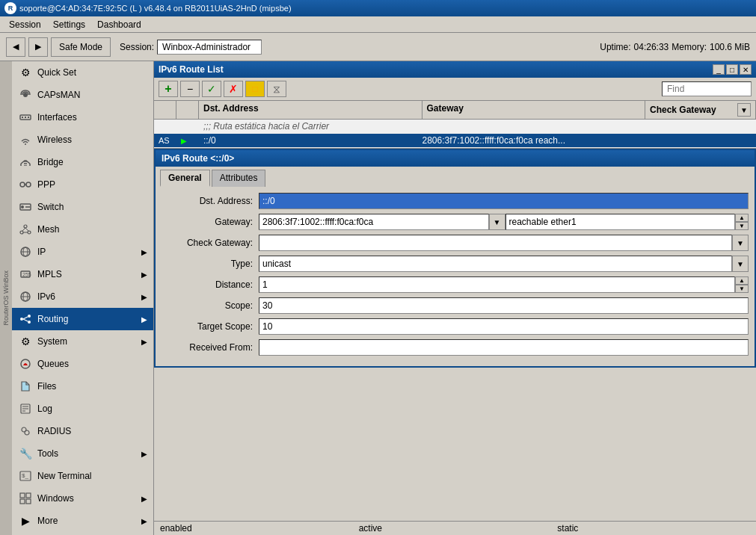 The height and width of the screenshot is (535, 756). Describe the element at coordinates (10, 8) in the screenshot. I see `app-icon: R` at that location.